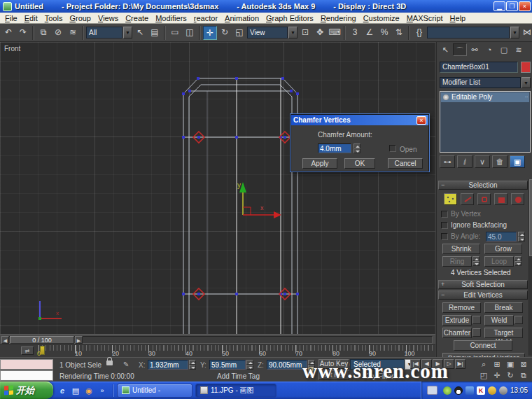 The image size is (532, 399). I want to click on by-angle-spinner, so click(522, 237).